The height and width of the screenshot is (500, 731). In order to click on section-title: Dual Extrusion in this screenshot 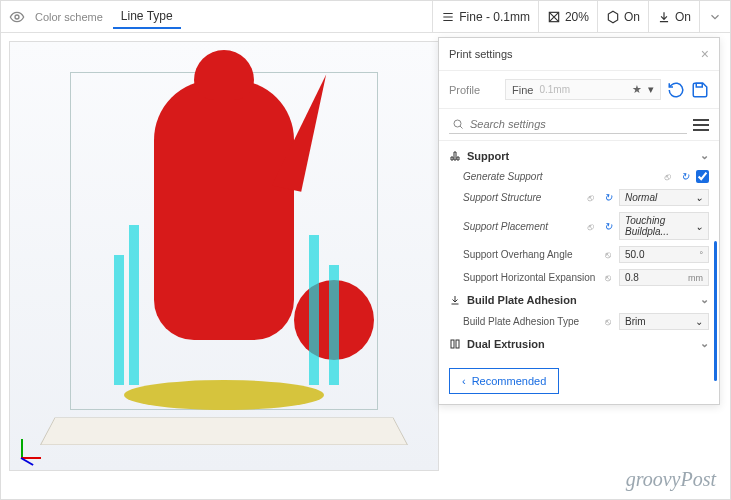, I will do `click(506, 344)`.